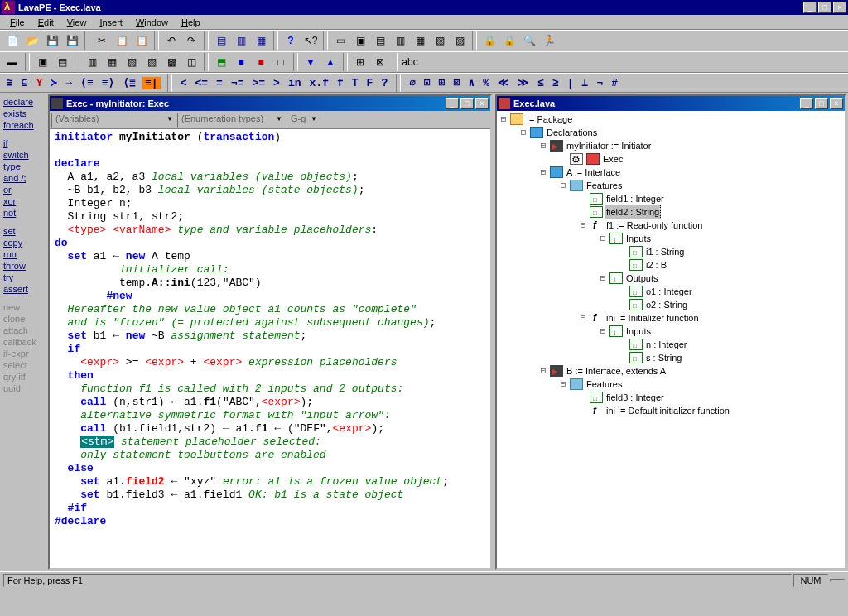 This screenshot has width=848, height=616. What do you see at coordinates (46, 22) in the screenshot?
I see `menu-edit: Edit` at bounding box center [46, 22].